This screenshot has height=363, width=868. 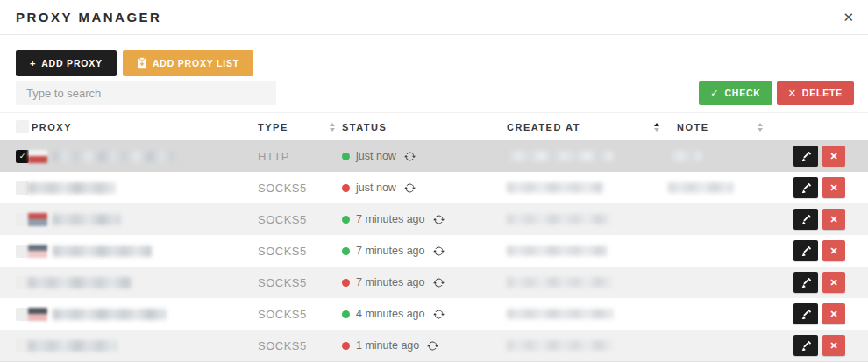 What do you see at coordinates (715, 93) in the screenshot?
I see `check-icon: ✓` at bounding box center [715, 93].